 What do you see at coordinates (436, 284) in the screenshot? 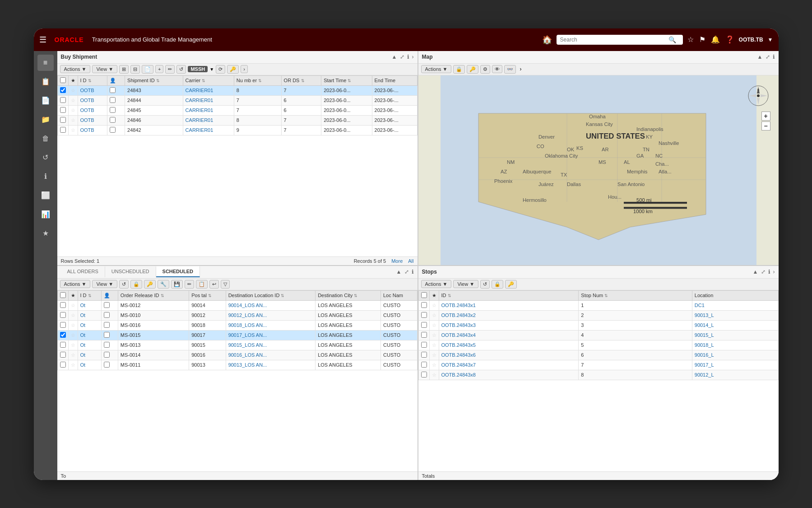
I see `stops-actions-button: Actions ▼` at bounding box center [436, 284].